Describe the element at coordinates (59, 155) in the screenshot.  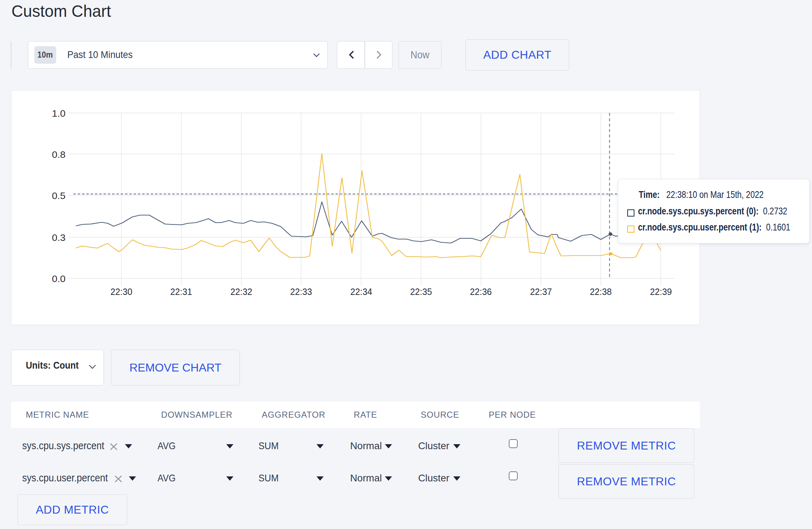
I see `svg-text: 0.8` at that location.